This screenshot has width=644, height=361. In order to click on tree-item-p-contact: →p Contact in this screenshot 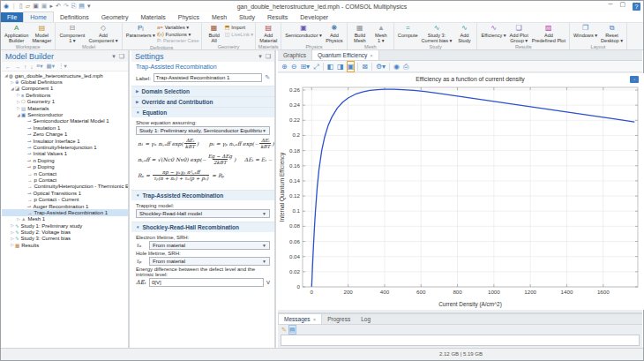, I will do `click(65, 180)`.